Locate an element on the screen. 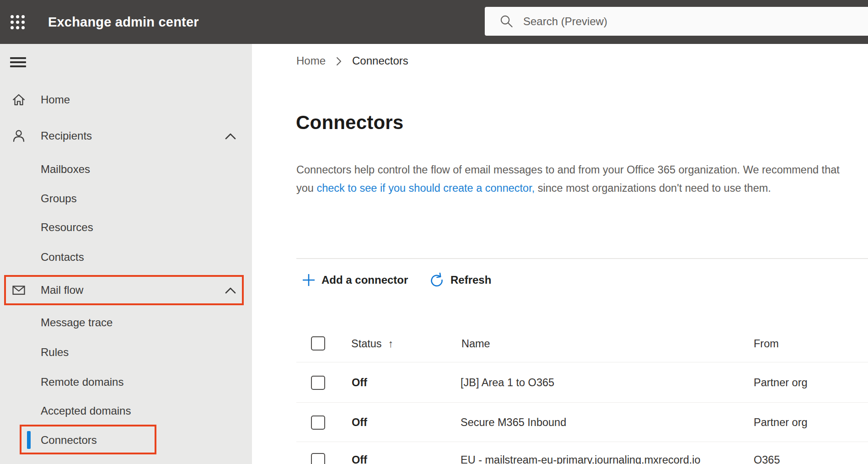 This screenshot has width=868, height=464. sort-ascending-icon: ↑ is located at coordinates (391, 344).